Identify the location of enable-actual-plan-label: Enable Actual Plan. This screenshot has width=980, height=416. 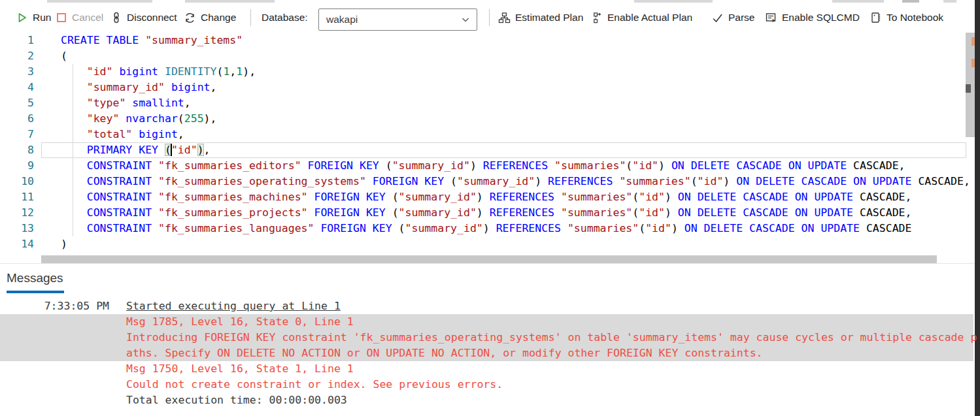
(650, 18).